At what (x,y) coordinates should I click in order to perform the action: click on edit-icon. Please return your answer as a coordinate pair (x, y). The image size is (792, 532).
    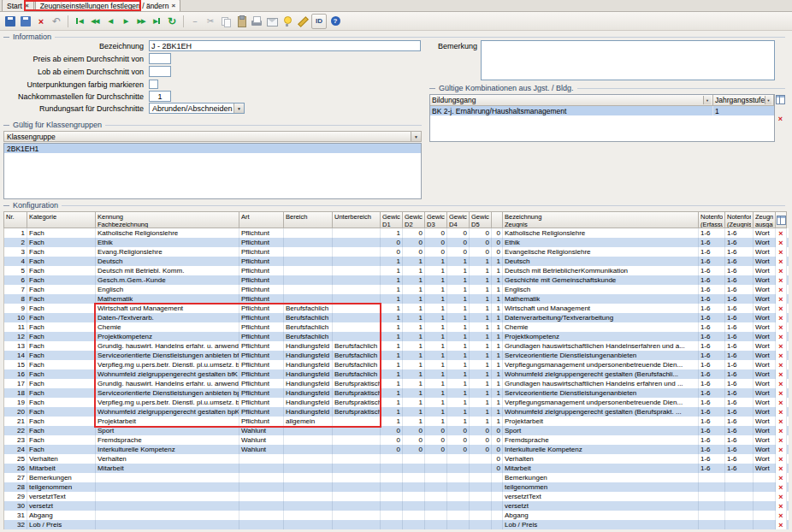
    Looking at the image, I should click on (303, 21).